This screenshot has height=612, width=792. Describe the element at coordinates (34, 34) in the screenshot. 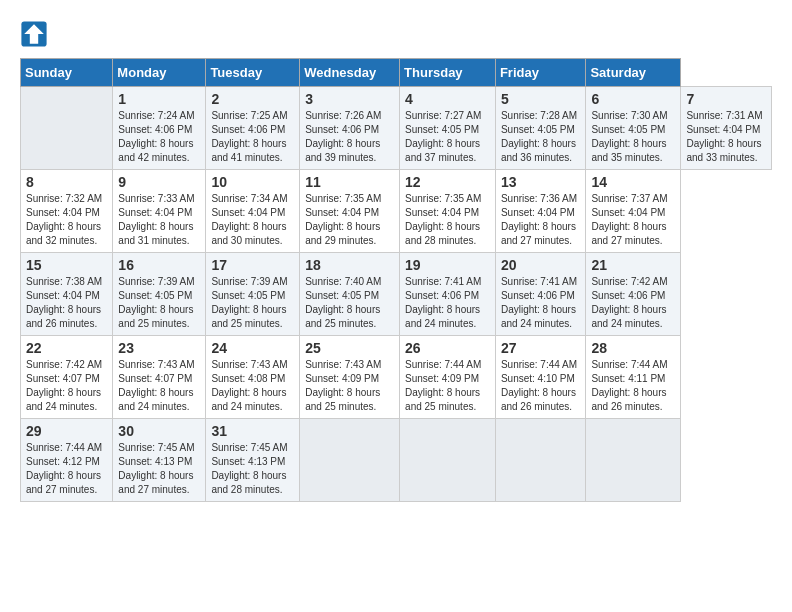

I see `logo-icon` at that location.